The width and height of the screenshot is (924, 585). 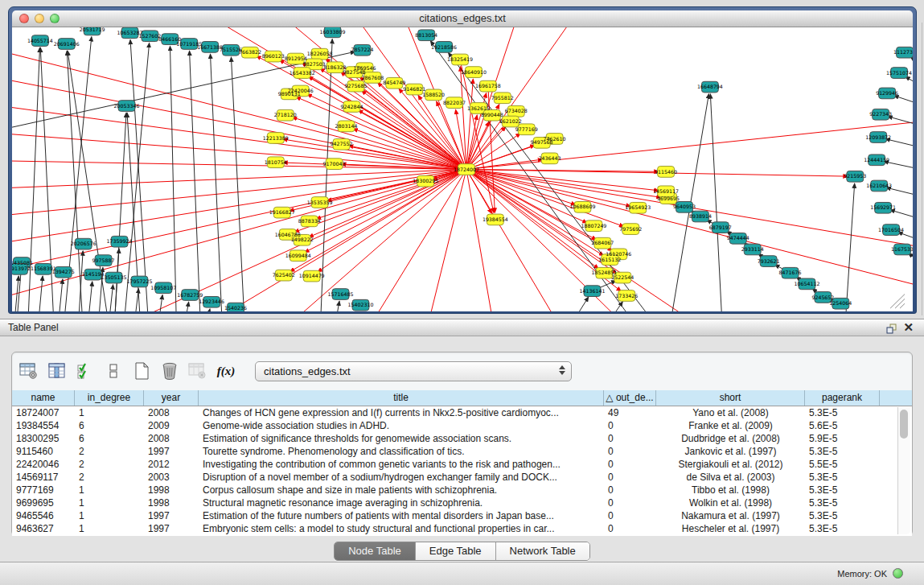 I want to click on table-settings-icon, so click(x=29, y=371).